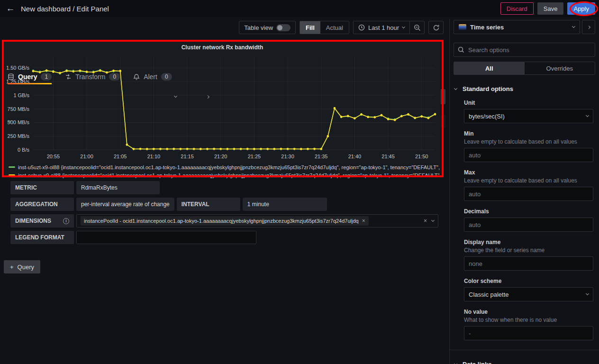  What do you see at coordinates (463, 27) in the screenshot?
I see `time-series-icon` at bounding box center [463, 27].